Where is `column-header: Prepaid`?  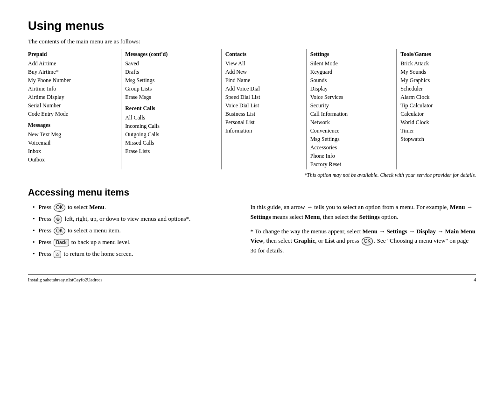
column-header: Prepaid is located at coordinates (73, 54).